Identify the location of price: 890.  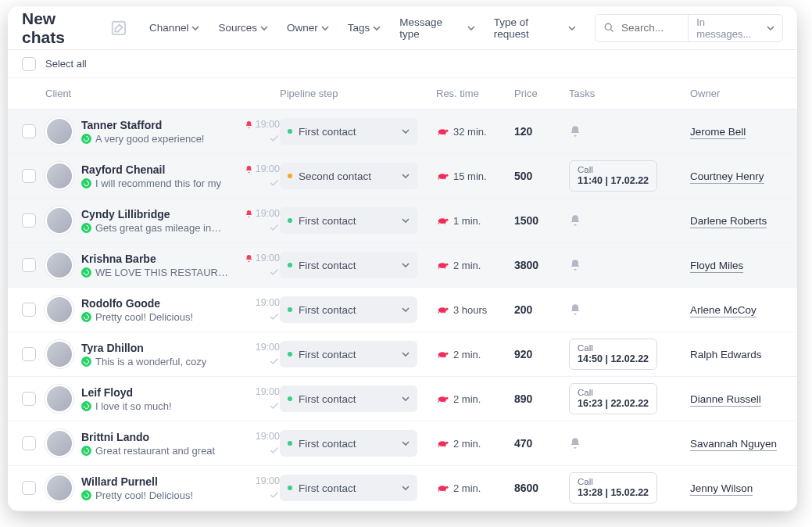
(542, 399).